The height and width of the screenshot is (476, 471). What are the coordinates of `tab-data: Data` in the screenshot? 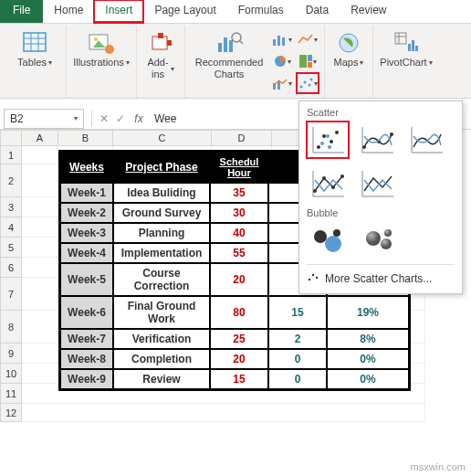 It's located at (318, 11).